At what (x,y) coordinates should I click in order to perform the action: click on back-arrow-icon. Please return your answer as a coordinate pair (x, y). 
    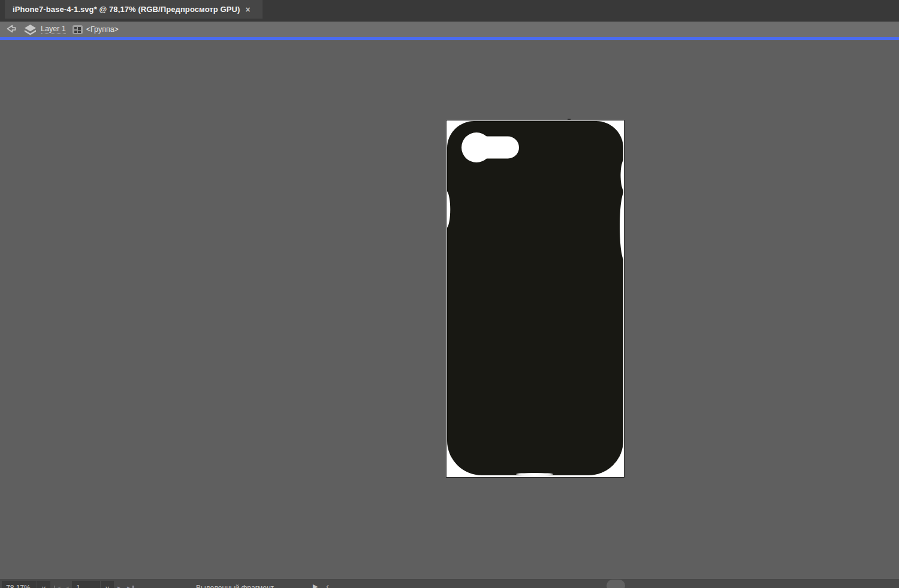
    Looking at the image, I should click on (11, 30).